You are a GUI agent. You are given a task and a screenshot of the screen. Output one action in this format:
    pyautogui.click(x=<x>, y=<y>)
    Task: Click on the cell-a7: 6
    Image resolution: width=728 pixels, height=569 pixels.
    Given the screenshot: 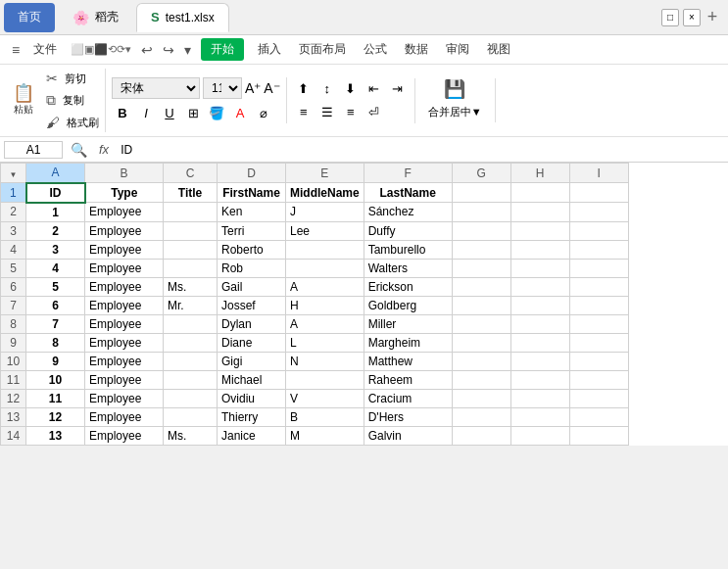 What is the action you would take?
    pyautogui.click(x=56, y=306)
    